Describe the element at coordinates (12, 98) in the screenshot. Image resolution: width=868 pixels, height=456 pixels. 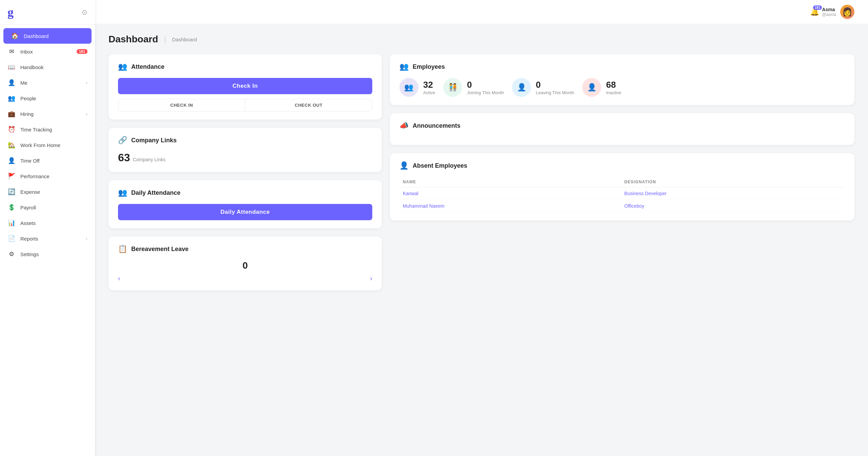
I see `people-icon: 👥` at that location.